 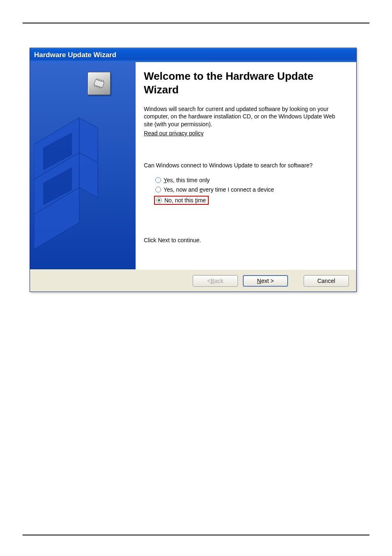 What do you see at coordinates (244, 117) in the screenshot?
I see `intro-paragraph: Windows will search for current and upda…` at bounding box center [244, 117].